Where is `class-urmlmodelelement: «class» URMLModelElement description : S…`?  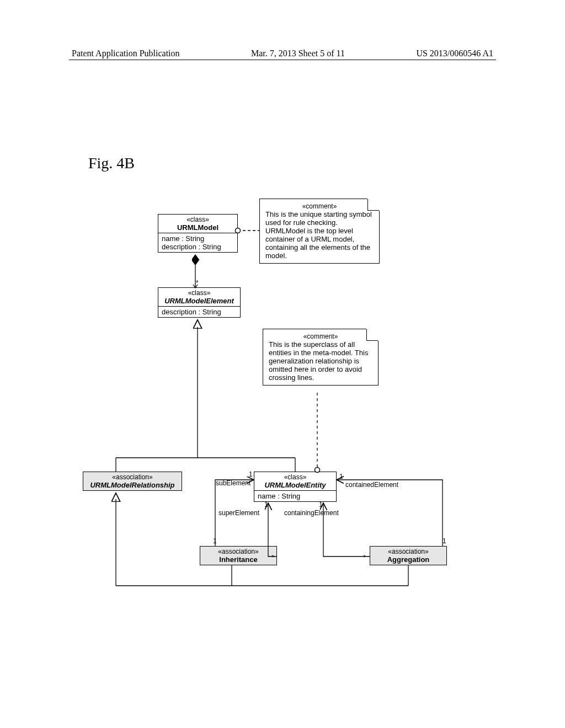
class-urmlmodelelement: «class» URMLModelElement description : S… is located at coordinates (199, 302).